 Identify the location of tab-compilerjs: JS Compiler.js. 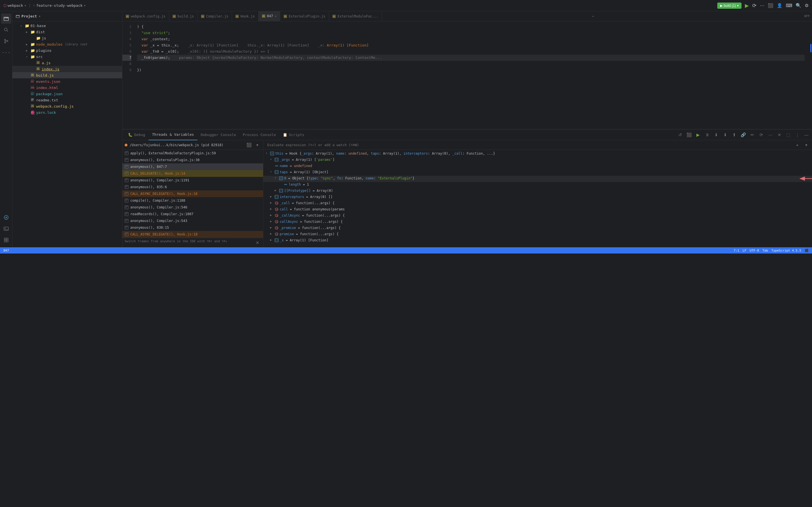
(215, 16).